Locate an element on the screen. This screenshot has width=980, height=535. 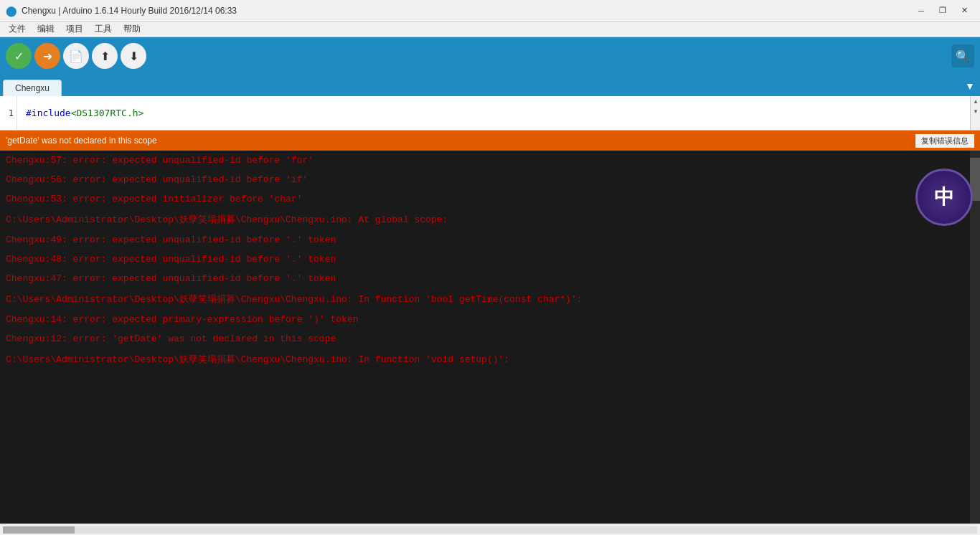
code-line-1: #include<DS1307RTC.h> is located at coordinates (85, 113).